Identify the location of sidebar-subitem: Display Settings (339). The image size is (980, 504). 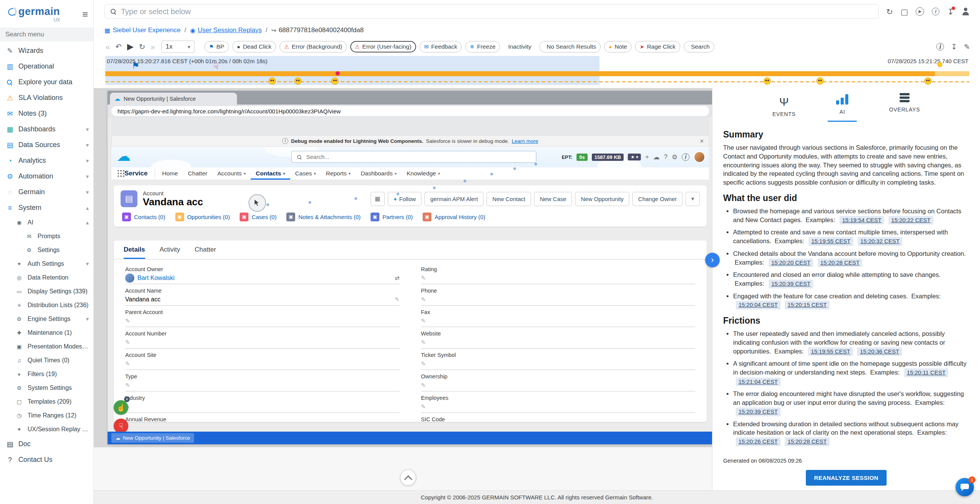
(47, 291).